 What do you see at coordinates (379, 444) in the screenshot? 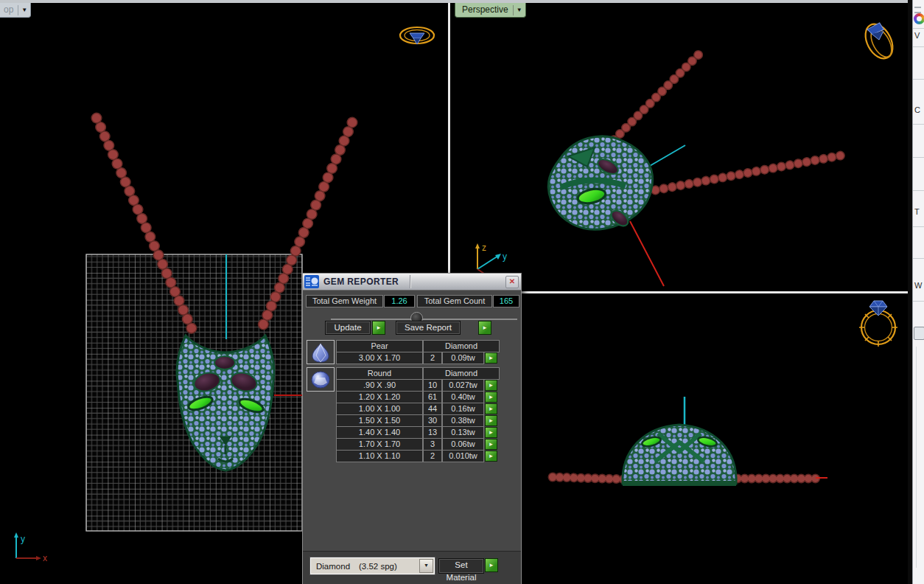
I see `gem-row-size: 1.70 X 1.70` at bounding box center [379, 444].